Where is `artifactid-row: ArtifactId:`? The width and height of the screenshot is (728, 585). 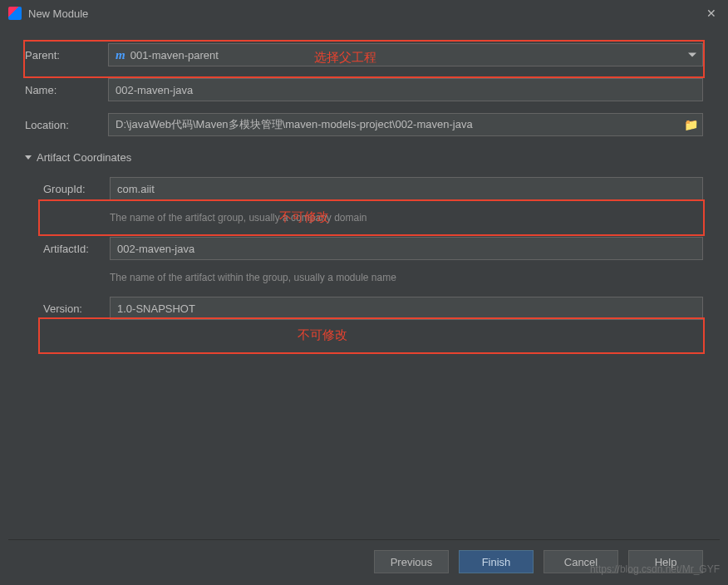
artifactid-row: ArtifactId: is located at coordinates (373, 248).